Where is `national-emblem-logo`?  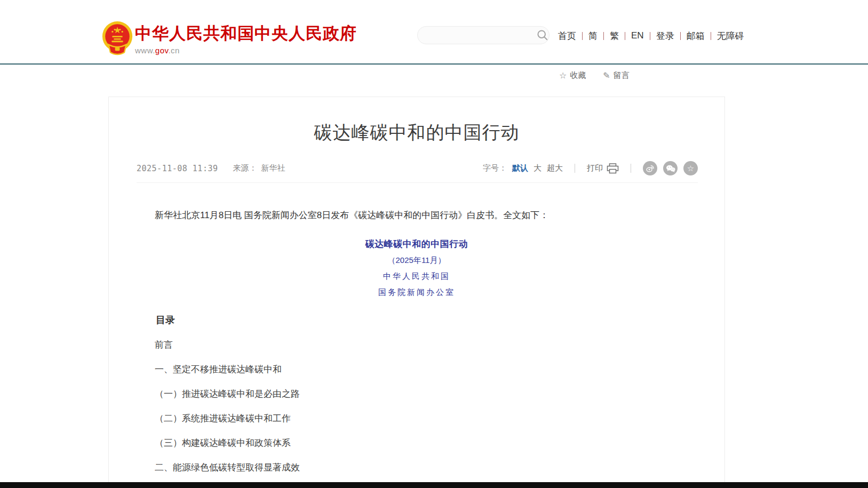 national-emblem-logo is located at coordinates (117, 38).